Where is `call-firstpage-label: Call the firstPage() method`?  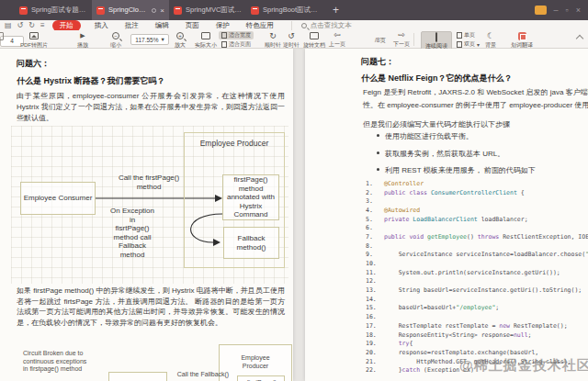 call-firstpage-label: Call the firstPage() method is located at coordinates (149, 182).